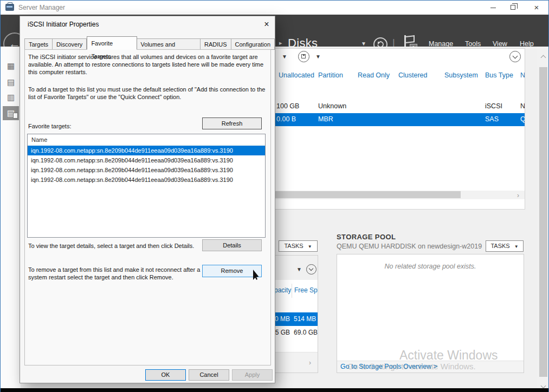  What do you see at coordinates (413, 75) in the screenshot?
I see `col-clustered: Clustered` at bounding box center [413, 75].